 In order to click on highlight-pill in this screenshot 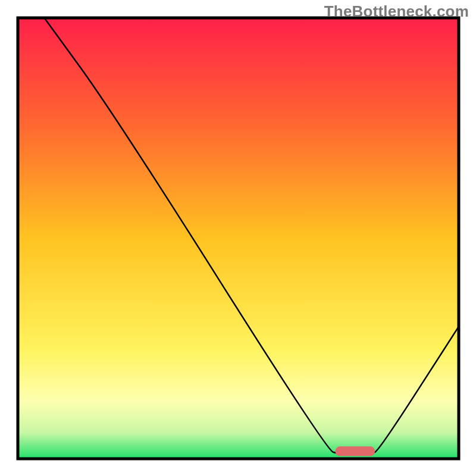, I will do `click(356, 451)`.